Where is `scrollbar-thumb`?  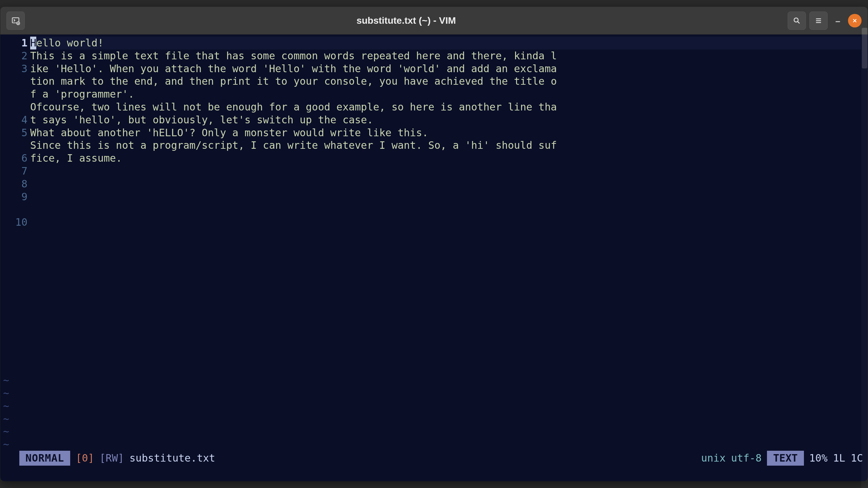
scrollbar-thumb is located at coordinates (865, 48).